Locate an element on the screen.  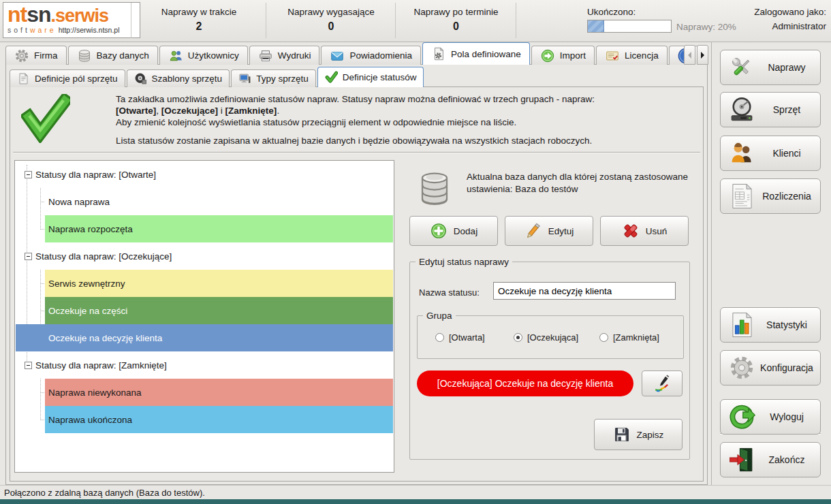
tab-import: Import is located at coordinates (563, 55).